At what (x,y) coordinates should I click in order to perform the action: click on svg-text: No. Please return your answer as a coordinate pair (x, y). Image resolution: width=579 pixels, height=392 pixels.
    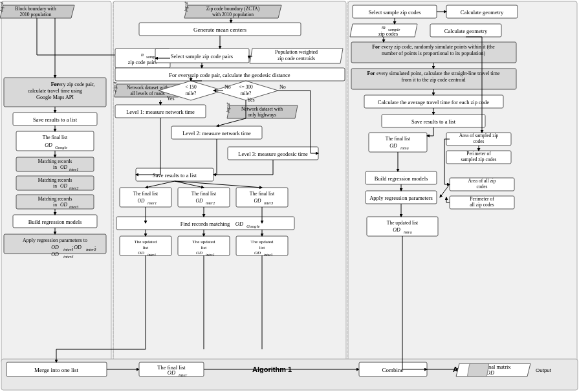
    Looking at the image, I should click on (283, 87).